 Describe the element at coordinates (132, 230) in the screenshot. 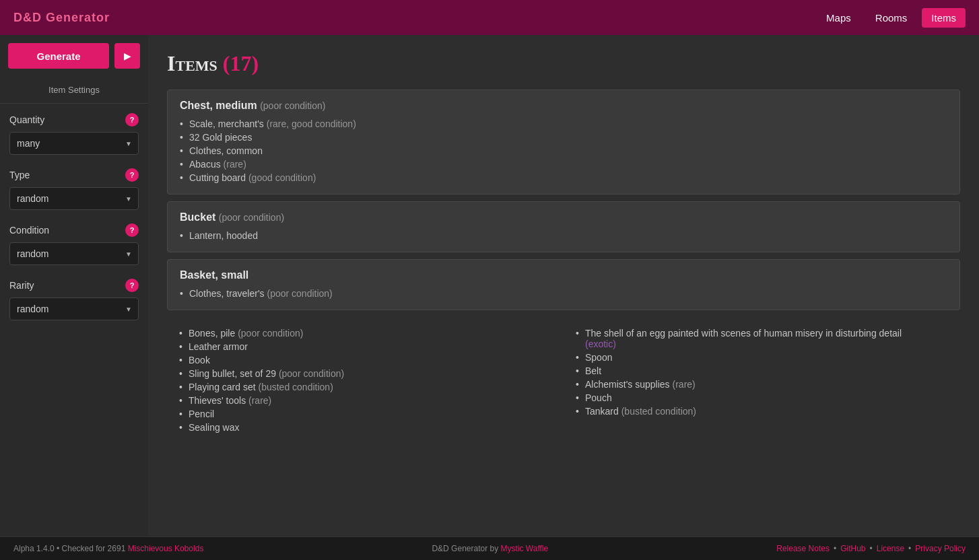

I see `condition-help: ?` at that location.